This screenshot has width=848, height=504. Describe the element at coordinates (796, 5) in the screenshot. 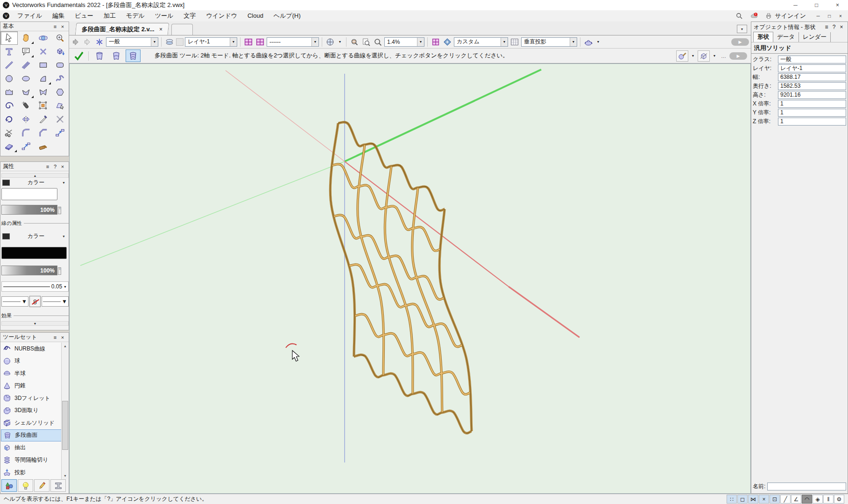

I see `minimize-button: ─` at that location.